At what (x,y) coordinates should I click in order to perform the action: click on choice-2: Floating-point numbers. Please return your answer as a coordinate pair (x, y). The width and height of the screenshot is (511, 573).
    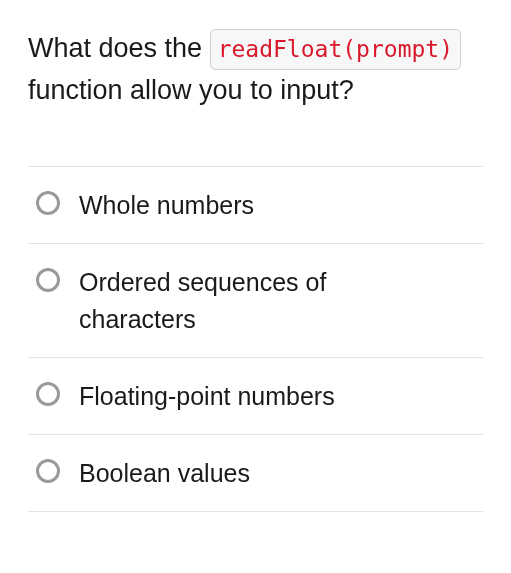
    Looking at the image, I should click on (256, 396).